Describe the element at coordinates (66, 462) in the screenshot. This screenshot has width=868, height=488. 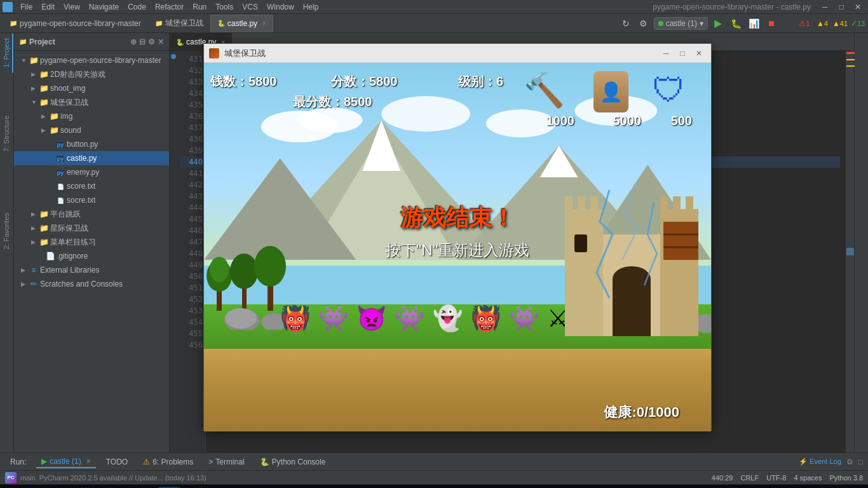
I see `run-tab-run: ▶ castle (1) ×` at that location.